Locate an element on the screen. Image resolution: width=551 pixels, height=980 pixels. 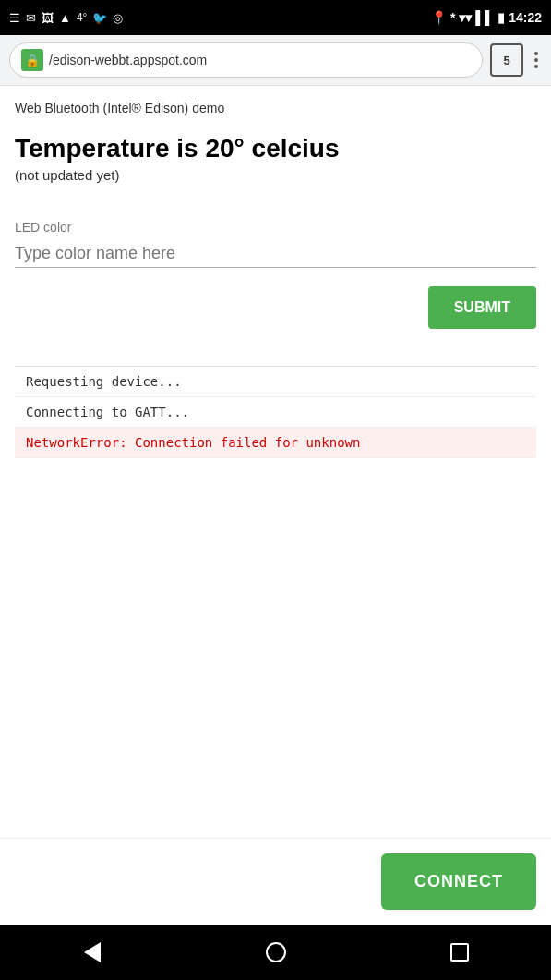
log-section: Requesting device... Connecting to GATT.… is located at coordinates (275, 412).